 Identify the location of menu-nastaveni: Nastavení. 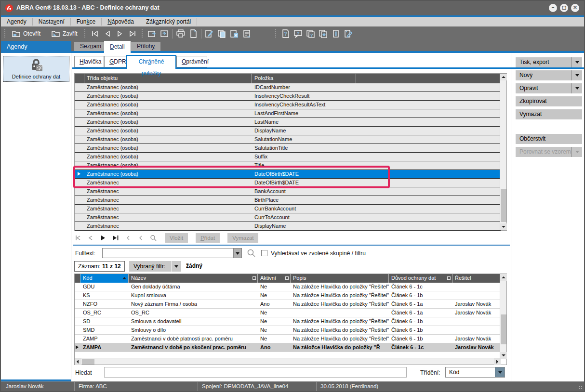
(52, 22).